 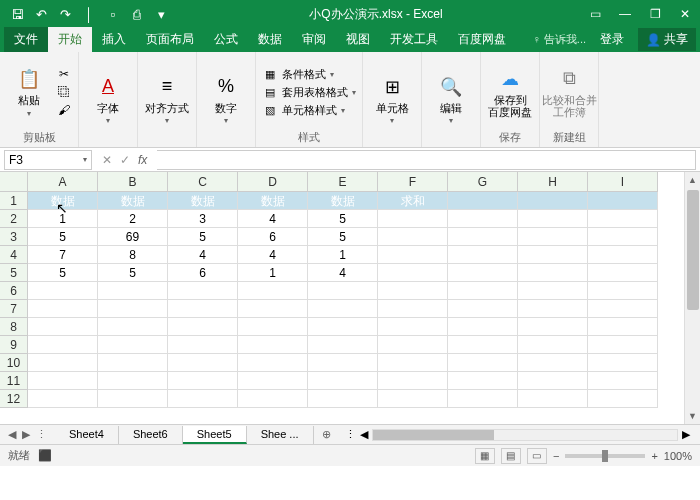 What do you see at coordinates (26, 434) in the screenshot?
I see `sheet-next-icon: ▶` at bounding box center [26, 434].